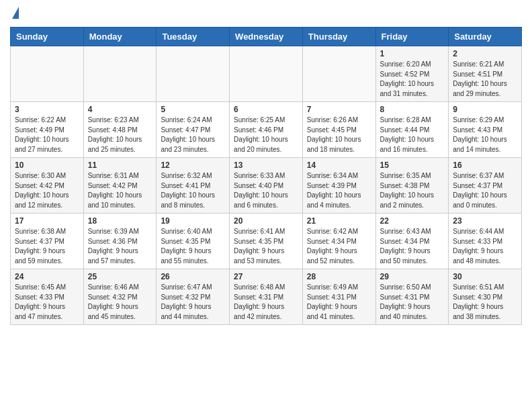  I want to click on day-number: 16, so click(485, 165).